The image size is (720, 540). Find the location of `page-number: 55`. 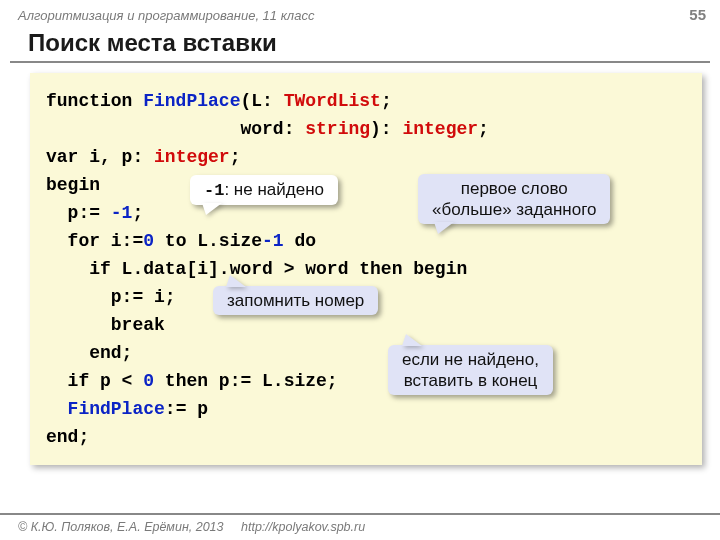

page-number: 55 is located at coordinates (698, 14).